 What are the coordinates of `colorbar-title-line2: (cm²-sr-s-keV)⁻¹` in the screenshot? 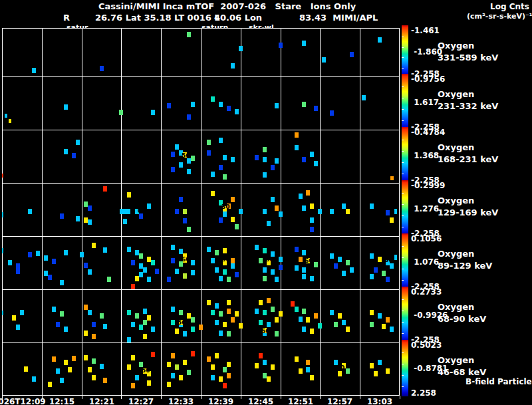 It's located at (499, 17).